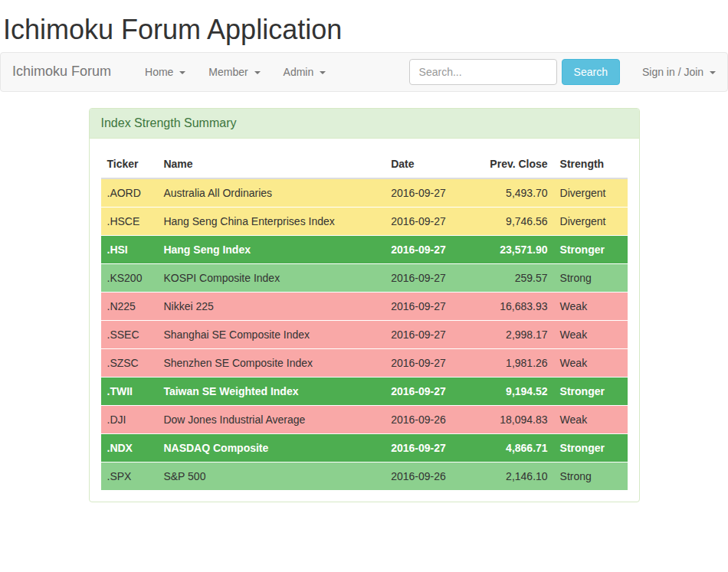 This screenshot has width=728, height=572. I want to click on cell-prev: 16,683.93, so click(518, 306).